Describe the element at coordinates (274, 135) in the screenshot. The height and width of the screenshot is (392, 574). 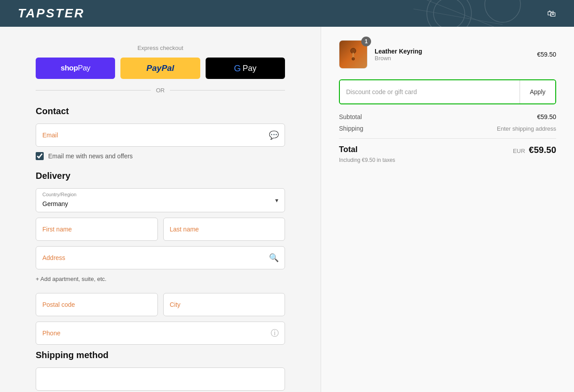
I see `email-chat-icon: 💬` at that location.